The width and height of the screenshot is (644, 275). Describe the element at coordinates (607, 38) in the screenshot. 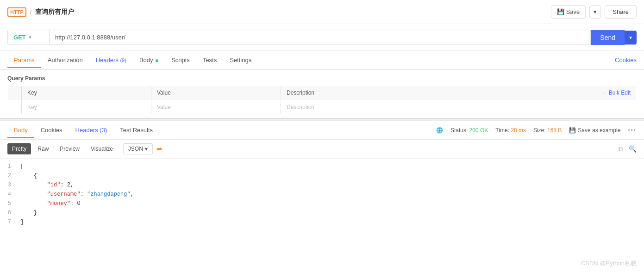

I see `send-button: Send` at that location.